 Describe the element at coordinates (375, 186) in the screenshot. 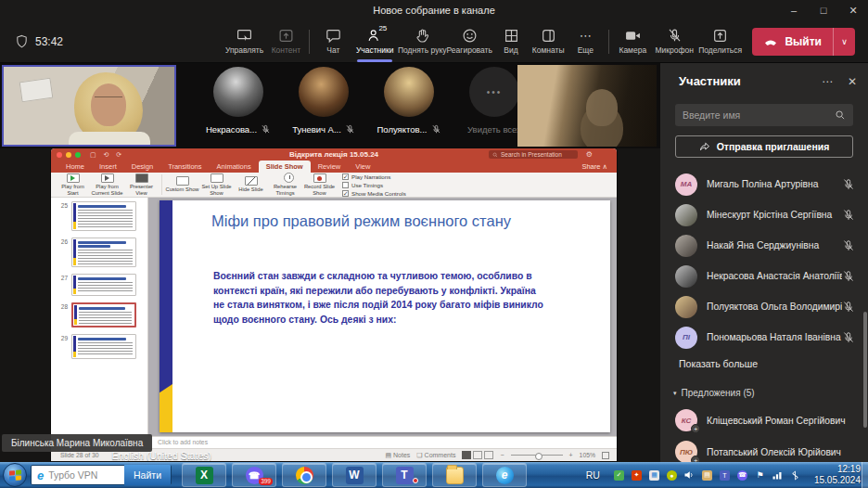

I see `use-timings-checkbox: Use Timings` at that location.